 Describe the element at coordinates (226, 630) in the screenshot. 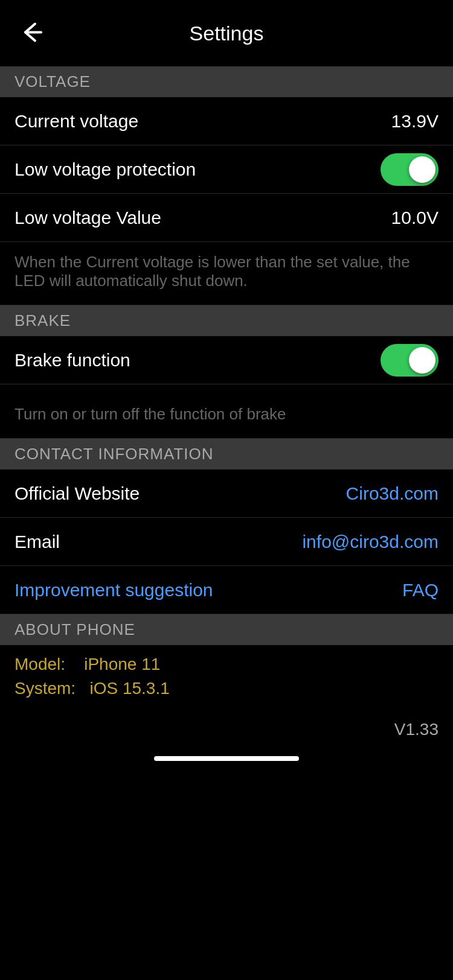

I see `section-about: ABOUT PHONE` at that location.